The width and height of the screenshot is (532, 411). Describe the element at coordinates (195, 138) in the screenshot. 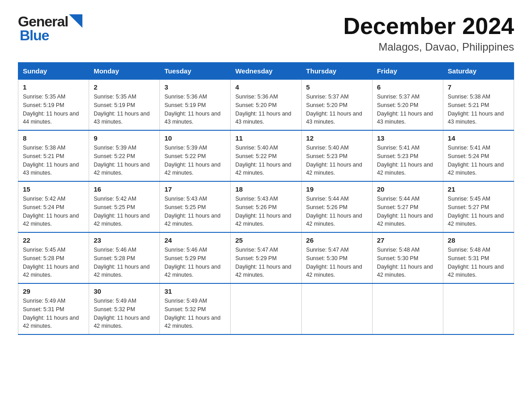

I see `day-number: 10` at that location.